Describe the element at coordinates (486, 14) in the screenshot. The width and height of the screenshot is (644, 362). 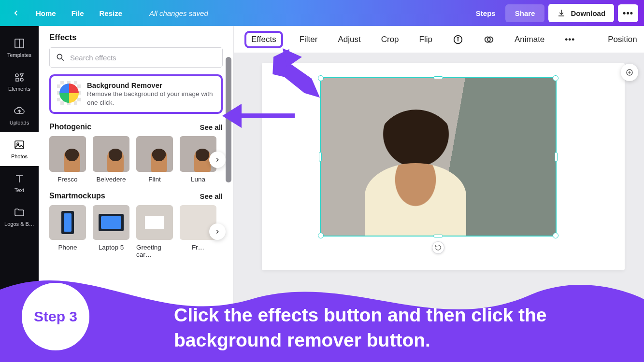
I see `steps-button: Steps` at that location.